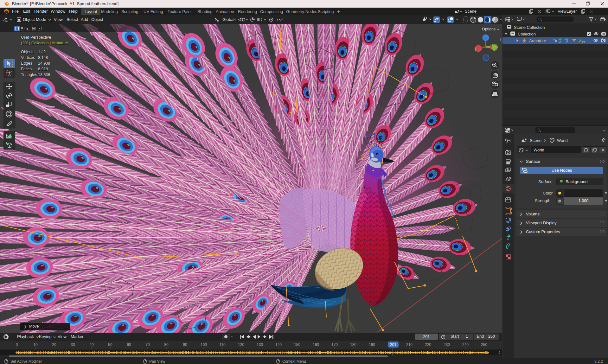 This screenshot has width=608, height=364. What do you see at coordinates (185, 345) in the screenshot?
I see `svg-text: 90` at bounding box center [185, 345].